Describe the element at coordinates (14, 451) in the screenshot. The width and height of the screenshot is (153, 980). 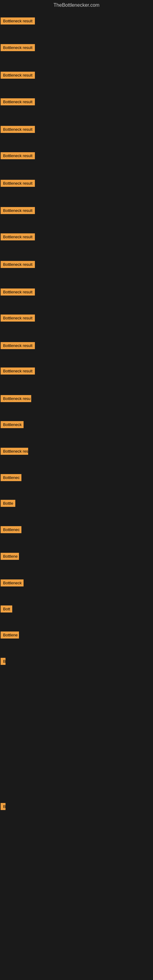
I see `bottleneck-badge: Bottleneck res` at that location.